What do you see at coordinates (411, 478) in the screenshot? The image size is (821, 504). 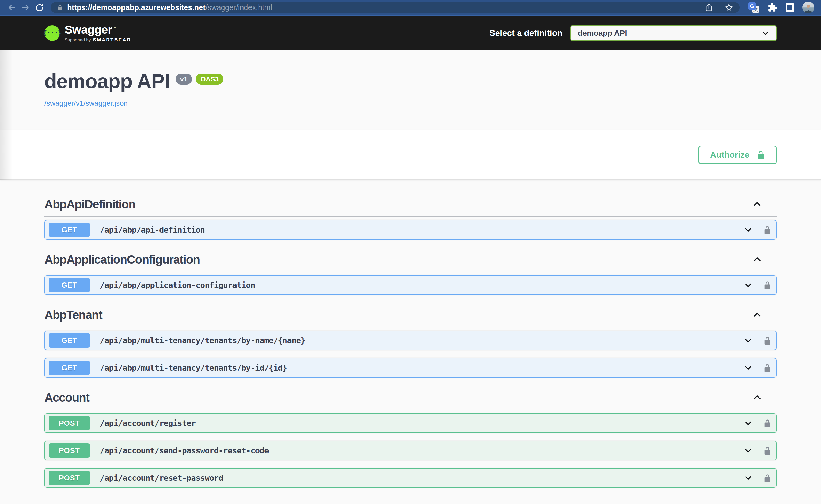 I see `operation-row: POST /api/account/reset-password` at bounding box center [411, 478].